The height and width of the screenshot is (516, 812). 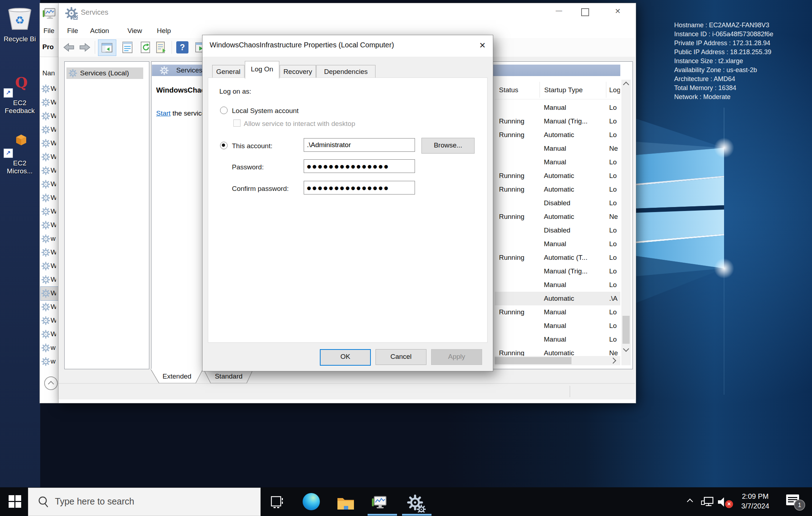 I want to click on service-row: Automatic.\A, so click(x=557, y=299).